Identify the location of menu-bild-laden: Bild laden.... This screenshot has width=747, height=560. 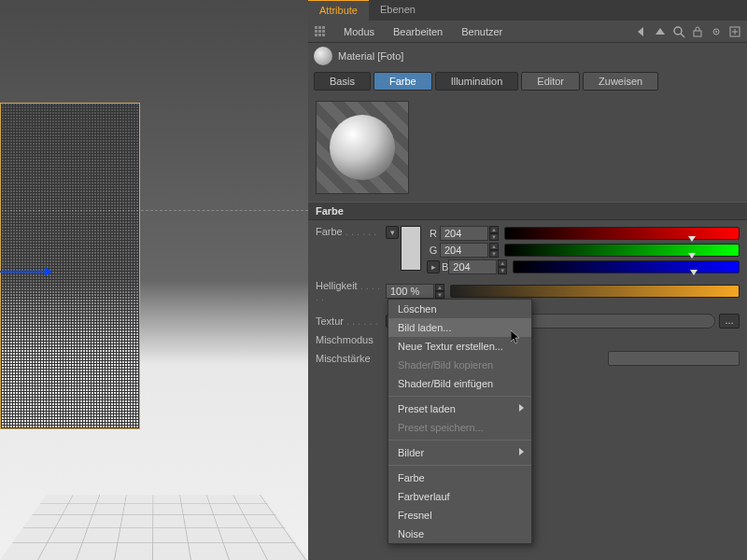
(459, 328).